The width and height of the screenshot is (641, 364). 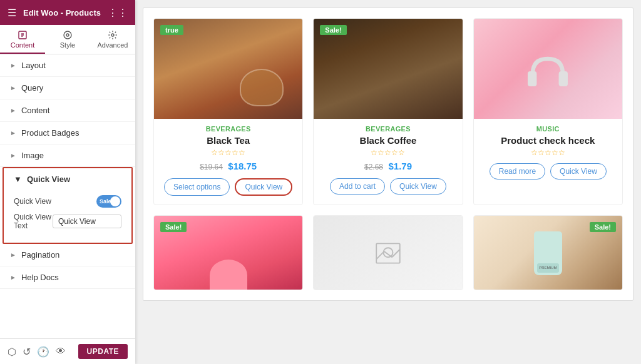 I want to click on sidebar-item-query-label: Query, so click(x=33, y=88).